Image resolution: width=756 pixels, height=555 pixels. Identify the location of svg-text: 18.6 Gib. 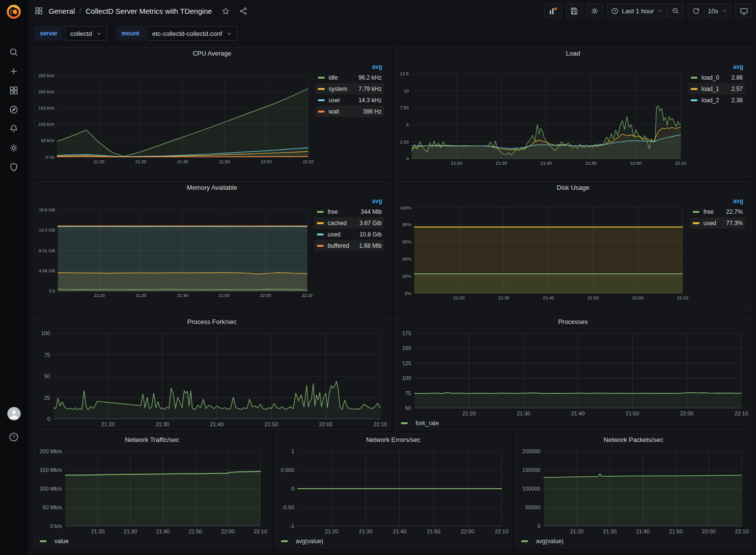
(47, 210).